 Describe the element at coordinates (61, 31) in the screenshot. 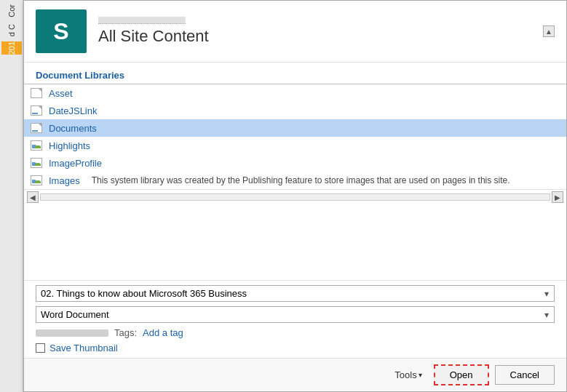

I see `site-logo: S` at that location.